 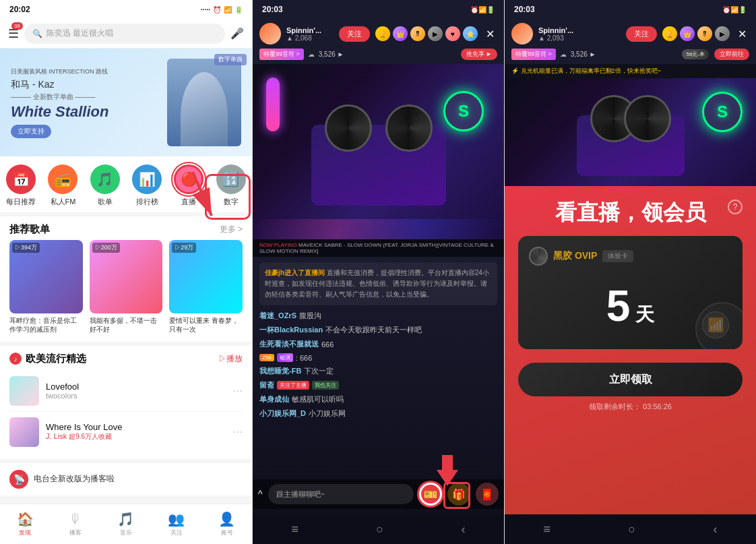 I want to click on nav-daily: 📅 每日推荐, so click(x=21, y=186).